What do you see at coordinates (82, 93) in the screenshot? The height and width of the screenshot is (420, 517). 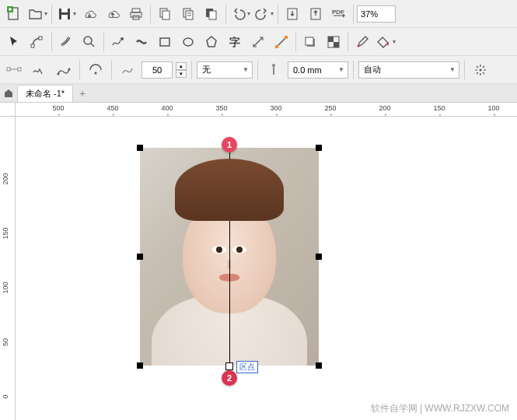 I see `add-tab-button: +` at bounding box center [82, 93].